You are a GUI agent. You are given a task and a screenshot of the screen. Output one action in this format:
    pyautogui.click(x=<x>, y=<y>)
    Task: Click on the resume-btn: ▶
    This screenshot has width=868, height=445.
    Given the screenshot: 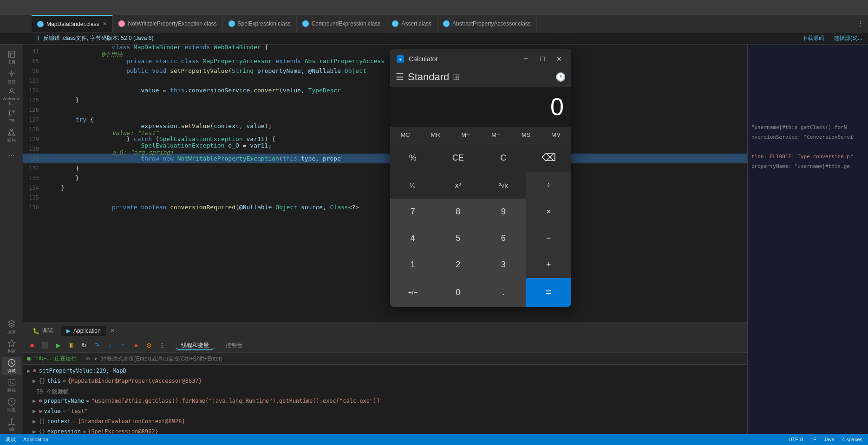 What is the action you would take?
    pyautogui.click(x=58, y=345)
    